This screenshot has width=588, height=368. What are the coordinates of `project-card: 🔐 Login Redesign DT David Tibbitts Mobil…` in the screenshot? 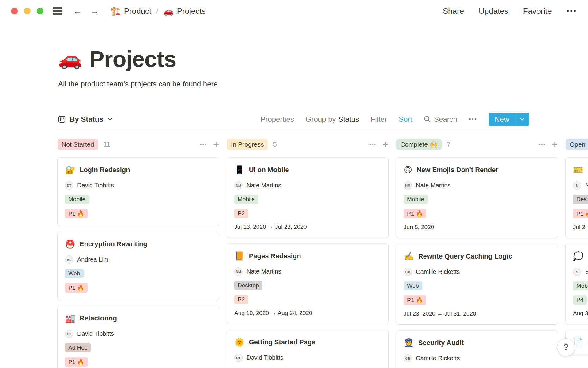 It's located at (138, 192).